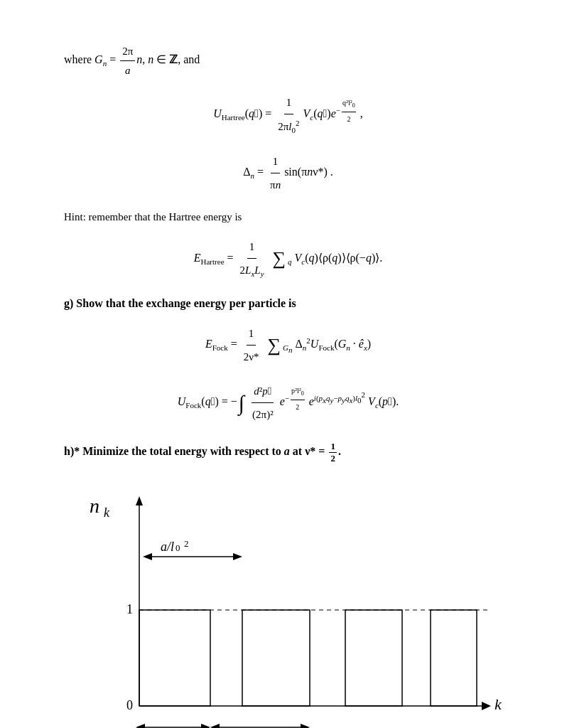 This screenshot has height=728, width=562. I want to click on section-g-label: g) Show that the exchange energy per par…, so click(288, 304).